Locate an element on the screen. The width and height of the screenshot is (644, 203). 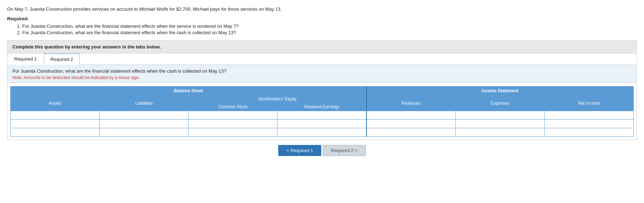
income-statement-label: Income Statement is located at coordinates (500, 91).